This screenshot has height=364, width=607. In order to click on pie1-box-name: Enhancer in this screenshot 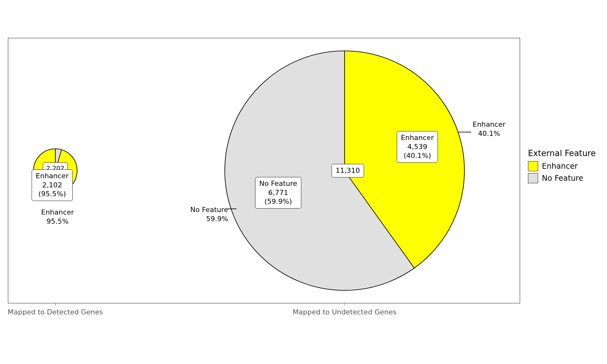, I will do `click(52, 176)`.